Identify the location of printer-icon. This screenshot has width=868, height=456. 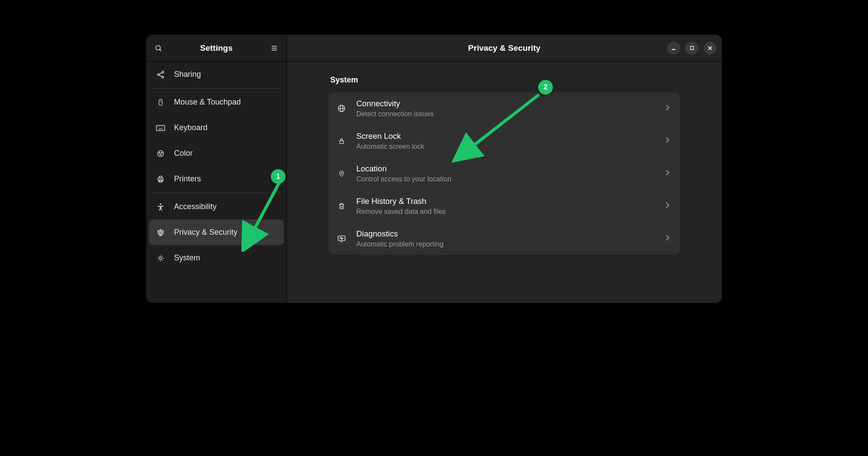
(161, 179).